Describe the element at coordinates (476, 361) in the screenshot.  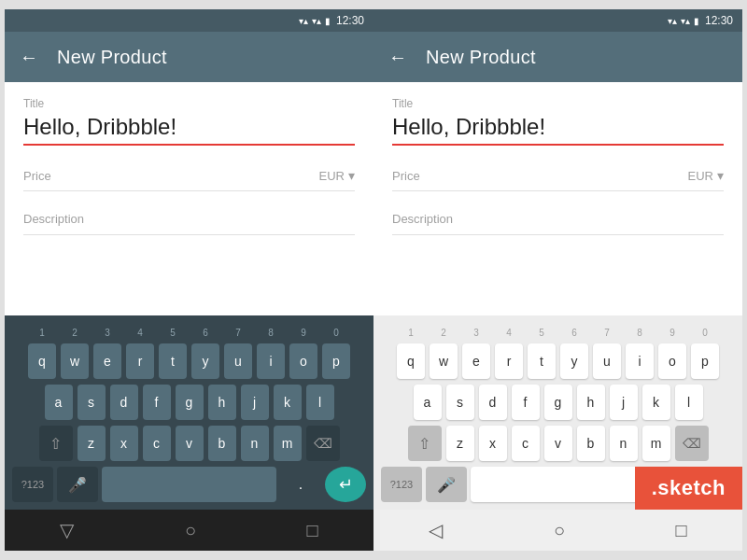
I see `lkey-e: e` at that location.